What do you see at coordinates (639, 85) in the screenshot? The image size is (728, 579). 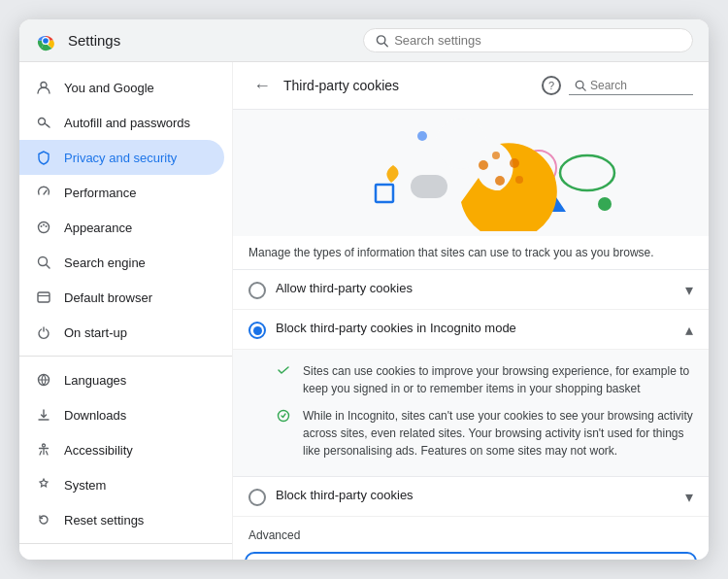 I see `header-search-input` at bounding box center [639, 85].